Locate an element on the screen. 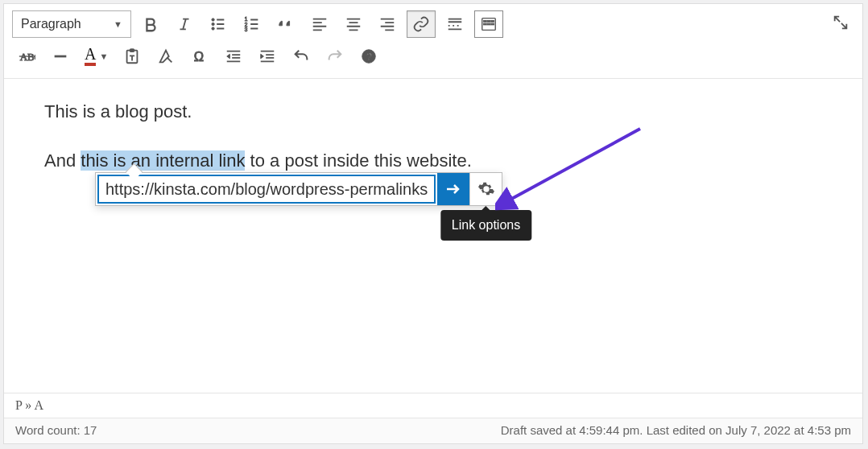  strikethrough-button: ABC is located at coordinates (27, 56).